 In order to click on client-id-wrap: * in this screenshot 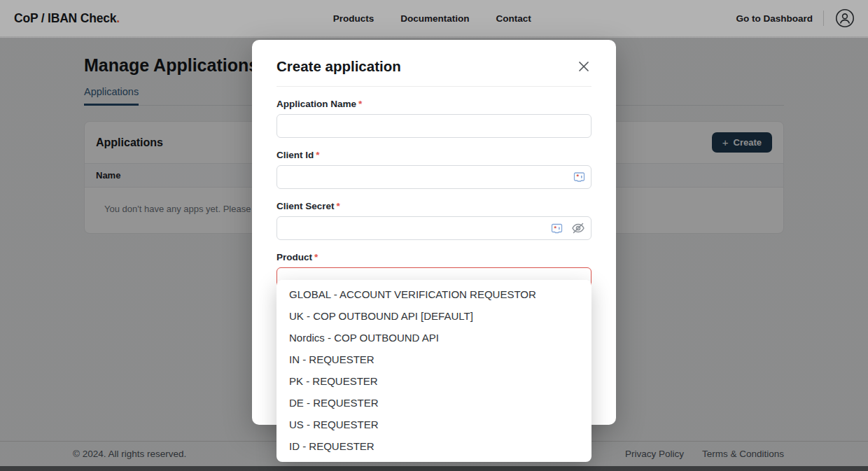, I will do `click(434, 177)`.